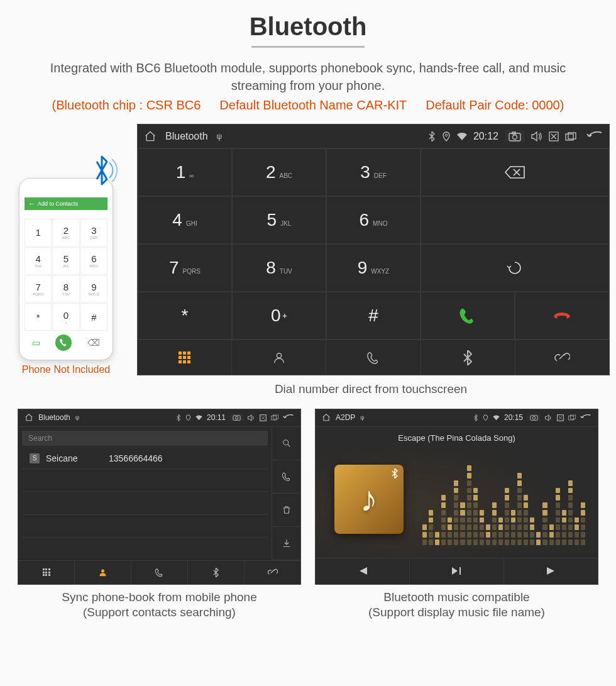 This screenshot has width=616, height=686. I want to click on phone-header-title: Add to Contacts, so click(58, 204).